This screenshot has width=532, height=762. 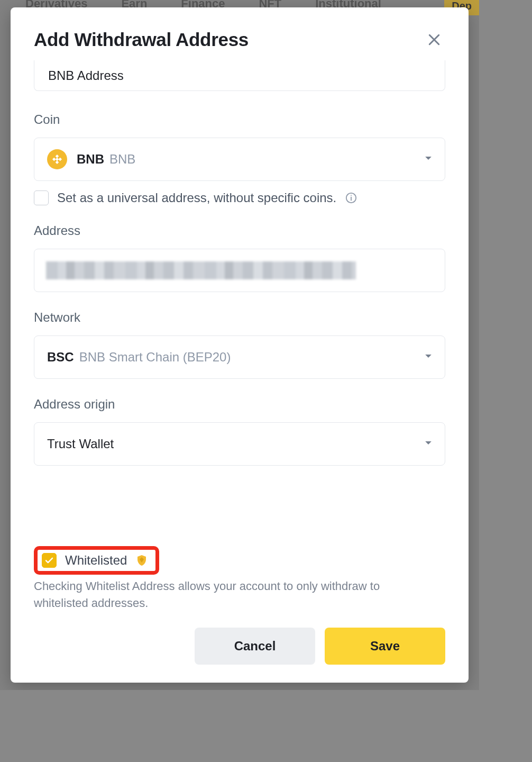 What do you see at coordinates (224, 595) in the screenshot?
I see `whitelist-help-text: Checking Whitelist Address allows your a…` at bounding box center [224, 595].